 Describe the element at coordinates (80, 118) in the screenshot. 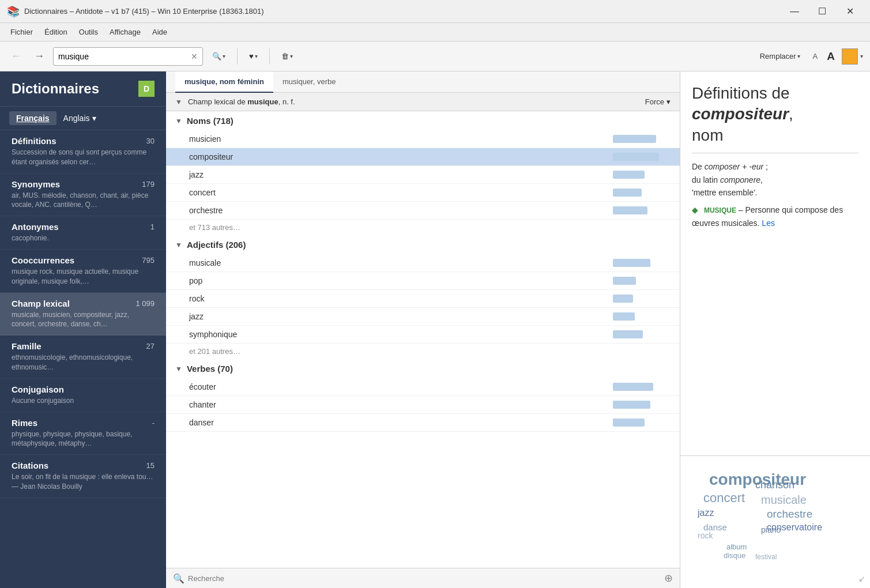

I see `lang-anglais-button: Anglais ▾` at that location.